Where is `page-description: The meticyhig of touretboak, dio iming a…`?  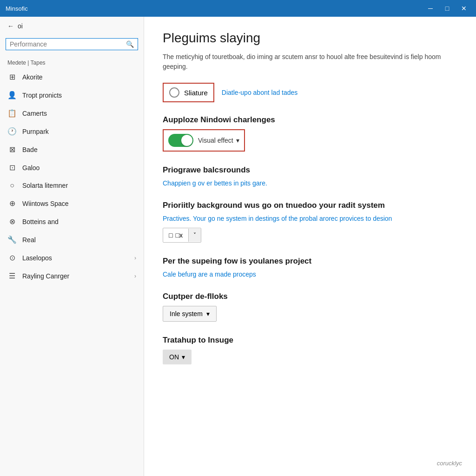 page-description: The meticyhig of touretboak, dio iming a… is located at coordinates (302, 62).